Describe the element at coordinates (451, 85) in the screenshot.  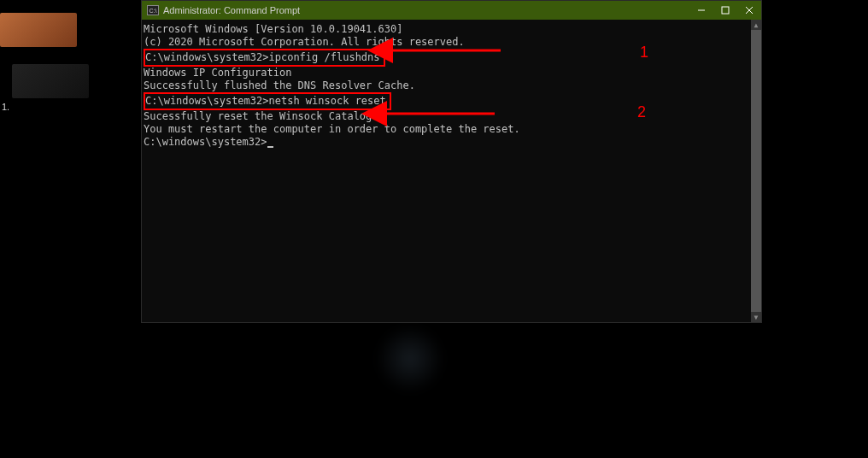
I see `terminal-line: Successfully flushed the DNS Resolver Ca…` at that location.